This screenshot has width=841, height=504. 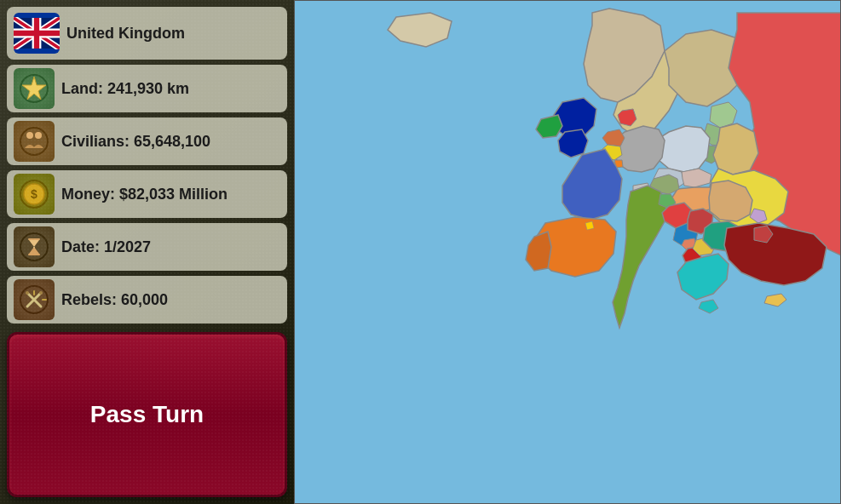 I want to click on country-row: United Kingdom, so click(x=147, y=33).